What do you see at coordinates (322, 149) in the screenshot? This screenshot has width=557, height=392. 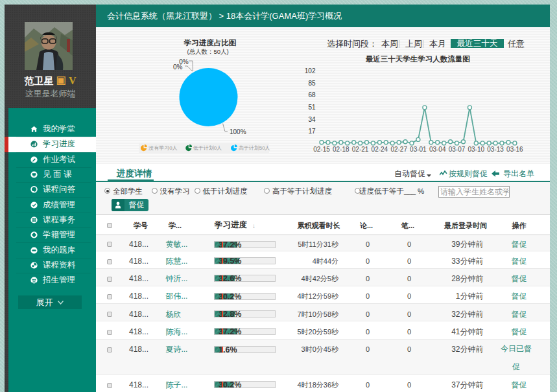 I see `svg-text: 02-15` at bounding box center [322, 149].